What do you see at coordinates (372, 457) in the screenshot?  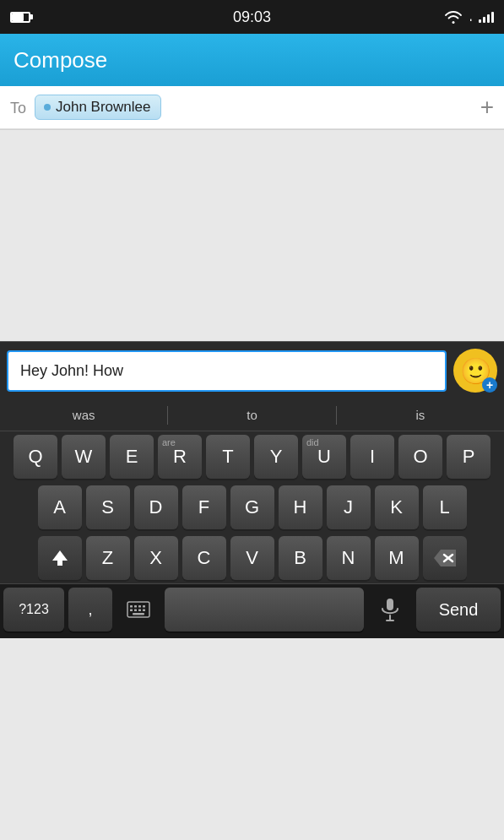 I see `key-i: I` at bounding box center [372, 457].